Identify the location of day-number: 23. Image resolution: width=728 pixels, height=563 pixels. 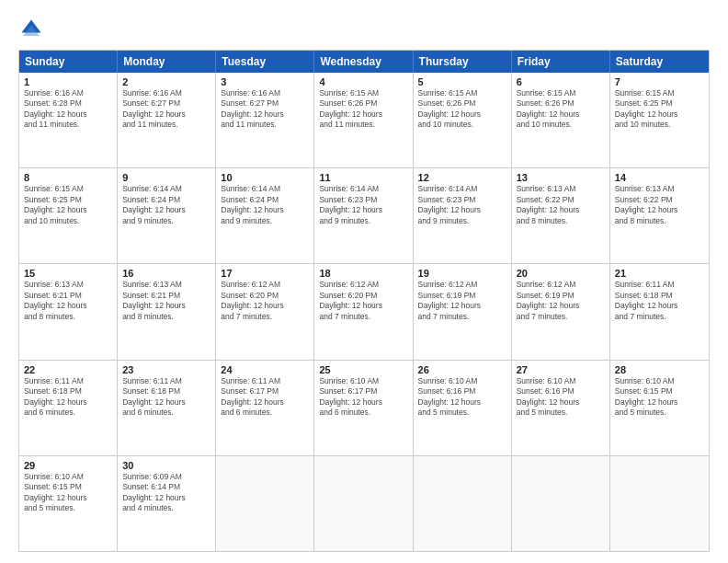
(166, 370).